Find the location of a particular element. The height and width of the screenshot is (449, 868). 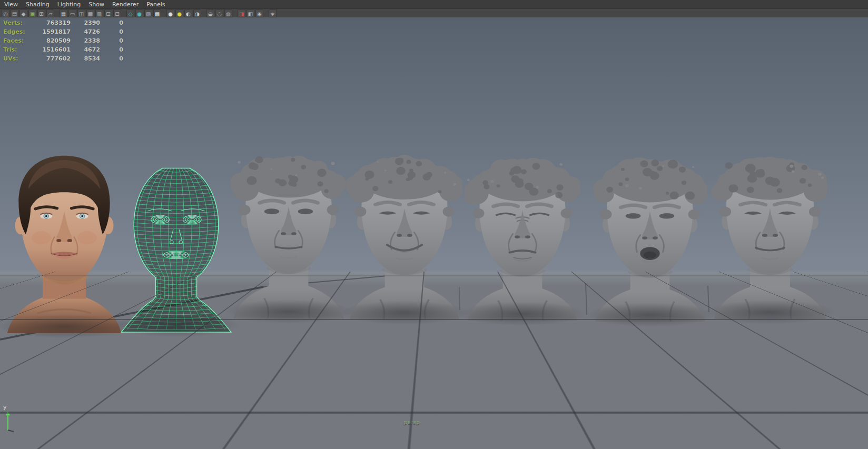

scan-head-smile is located at coordinates (405, 236).